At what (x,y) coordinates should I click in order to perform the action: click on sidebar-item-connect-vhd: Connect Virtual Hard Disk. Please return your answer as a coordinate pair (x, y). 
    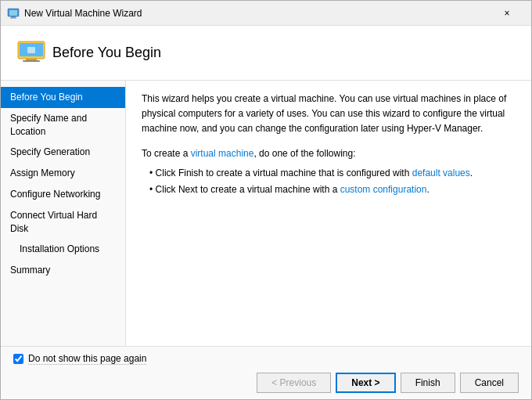
    Looking at the image, I should click on (63, 222).